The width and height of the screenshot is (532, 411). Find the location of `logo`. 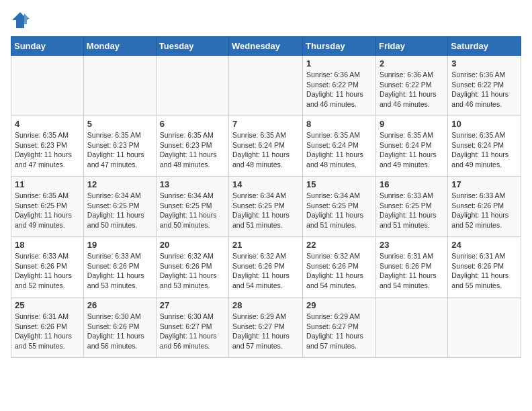

logo is located at coordinates (21, 20).